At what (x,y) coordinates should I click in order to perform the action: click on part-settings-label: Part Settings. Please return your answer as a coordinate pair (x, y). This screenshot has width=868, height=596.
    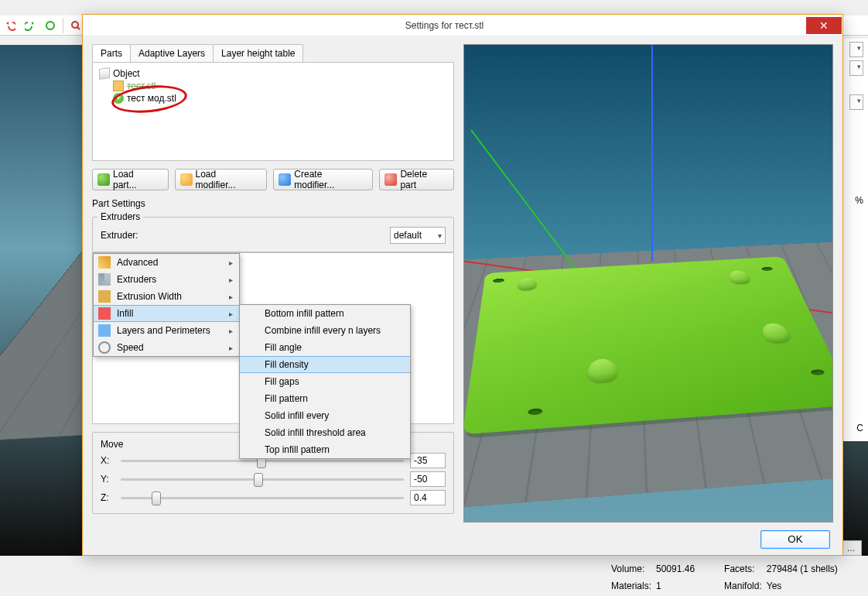
    Looking at the image, I should click on (273, 204).